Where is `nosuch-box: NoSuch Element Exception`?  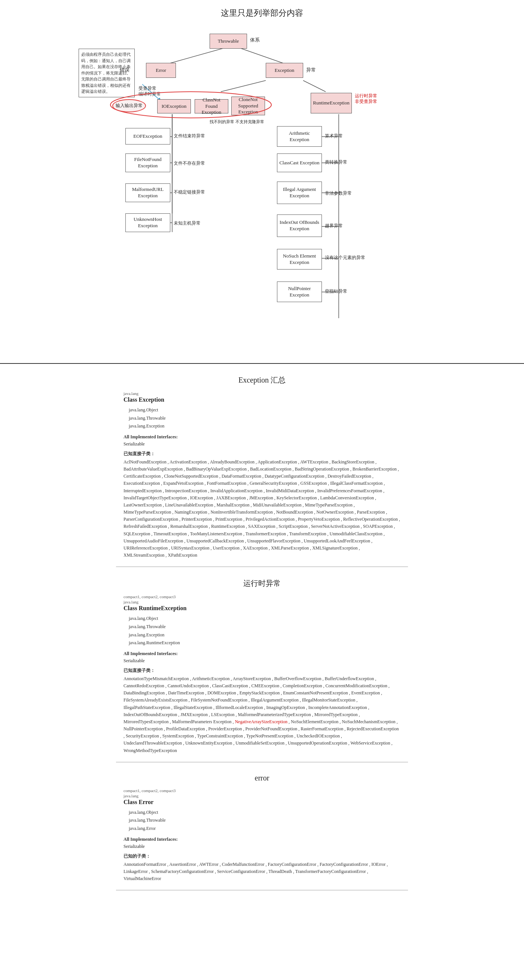 nosuch-box: NoSuch Element Exception is located at coordinates (299, 259).